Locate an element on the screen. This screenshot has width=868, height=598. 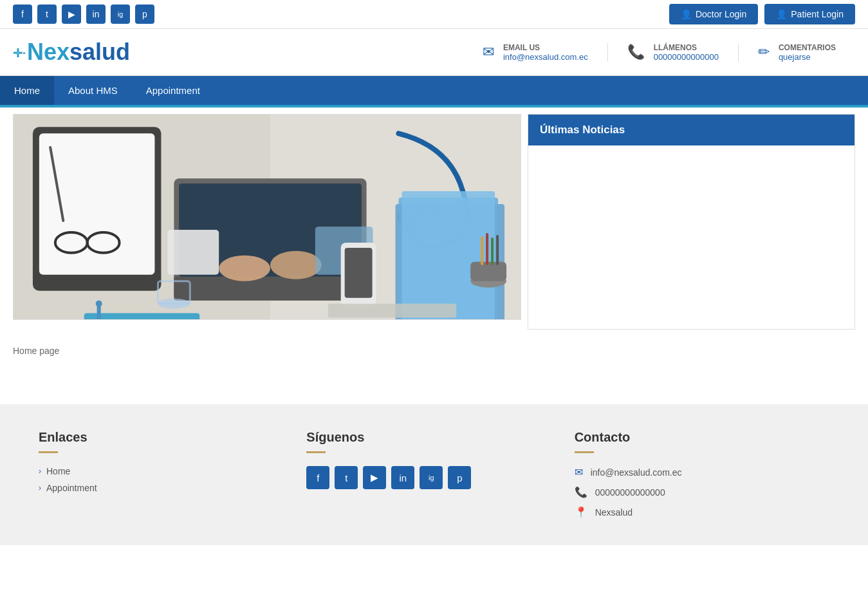
footer-link-appointment: › Appointment is located at coordinates (160, 488).